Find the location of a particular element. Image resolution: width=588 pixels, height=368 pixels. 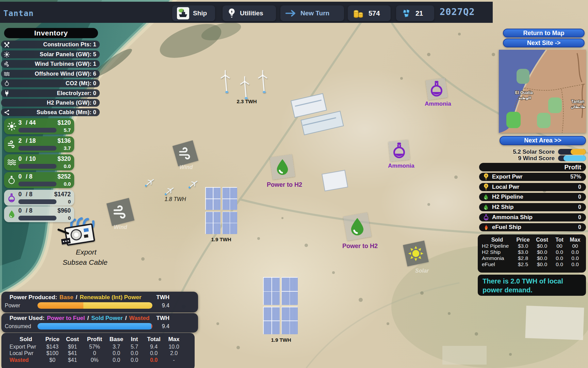

inventory-item-co2: CO2 (Mt): 0 is located at coordinates (50, 83).